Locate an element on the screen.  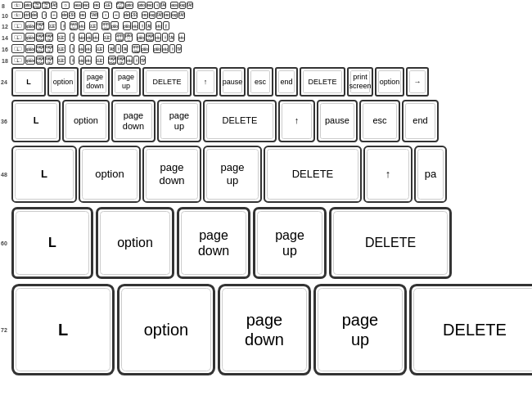
keyboard-key: backspace is located at coordinates (183, 5).